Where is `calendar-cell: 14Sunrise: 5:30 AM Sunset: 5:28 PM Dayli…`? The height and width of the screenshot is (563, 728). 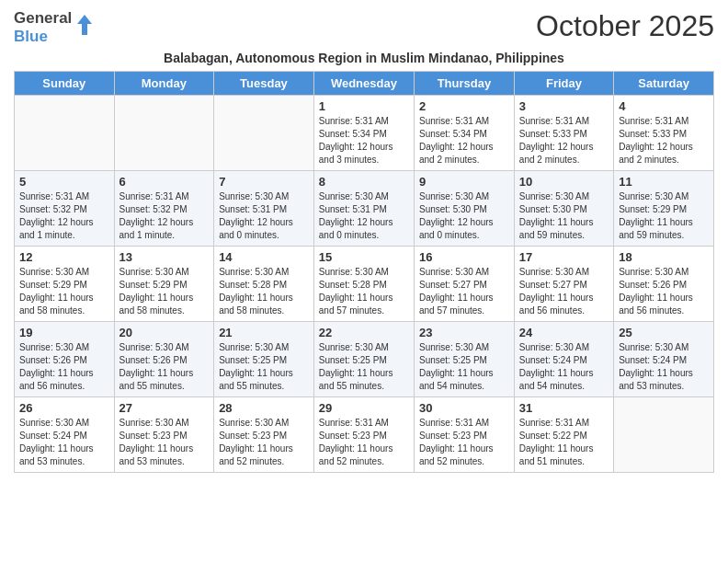
calendar-cell: 14Sunrise: 5:30 AM Sunset: 5:28 PM Dayli… is located at coordinates (265, 283).